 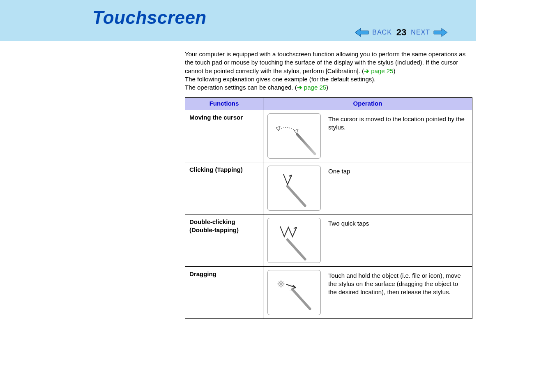 I want to click on intro-p3b: ), so click(x=327, y=87).